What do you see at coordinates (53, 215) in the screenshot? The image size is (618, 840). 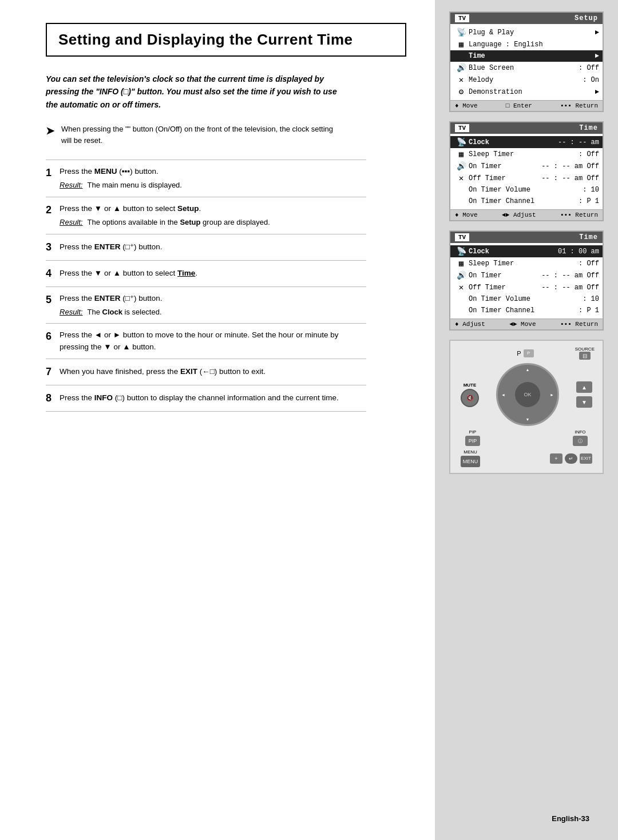 I see `step-number: 2` at bounding box center [53, 215].